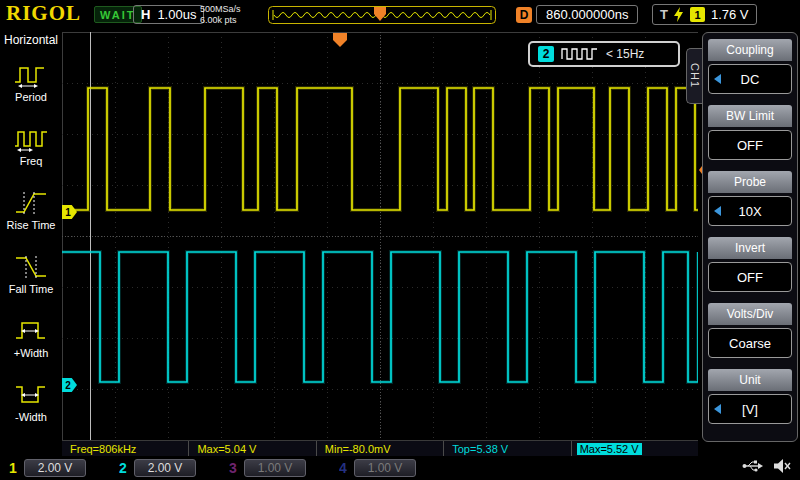 The width and height of the screenshot is (800, 480). I want to click on channel-number: 2, so click(123, 468).